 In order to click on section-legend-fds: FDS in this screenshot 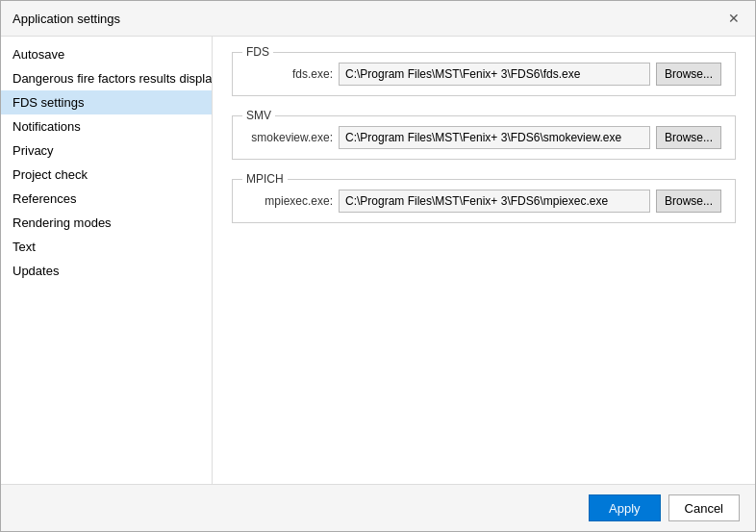, I will do `click(258, 52)`.